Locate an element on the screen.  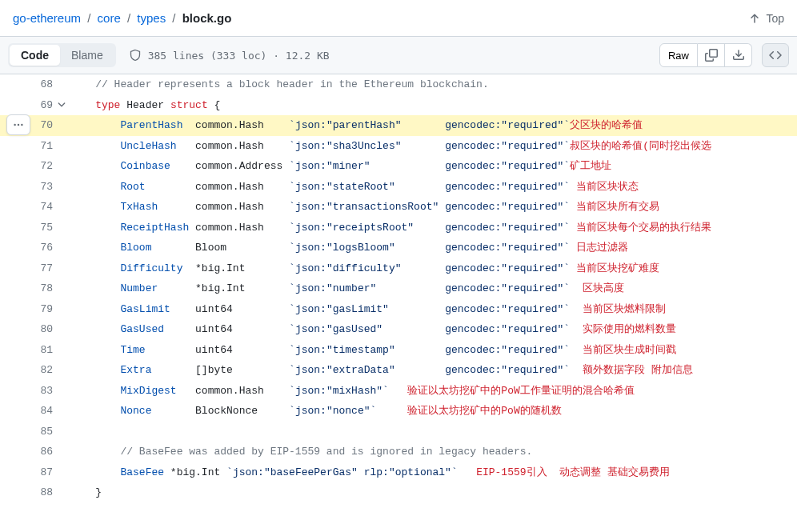
symbols-button is located at coordinates (775, 55).